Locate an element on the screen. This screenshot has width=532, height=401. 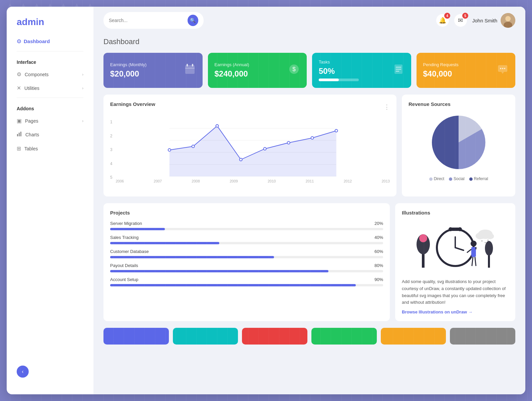
chart-x-labels: 2006 2007 2008 2009 2010 2011 2012 2013 is located at coordinates (253, 180).